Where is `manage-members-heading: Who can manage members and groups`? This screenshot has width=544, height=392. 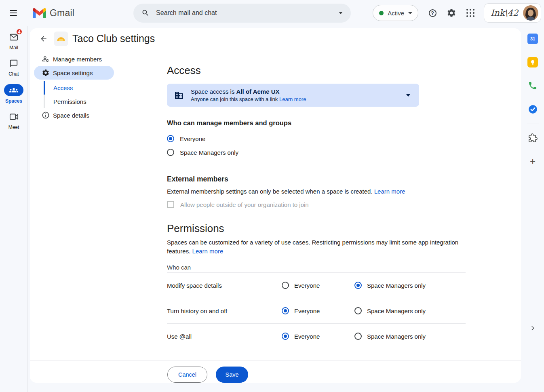 manage-members-heading: Who can manage members and groups is located at coordinates (316, 123).